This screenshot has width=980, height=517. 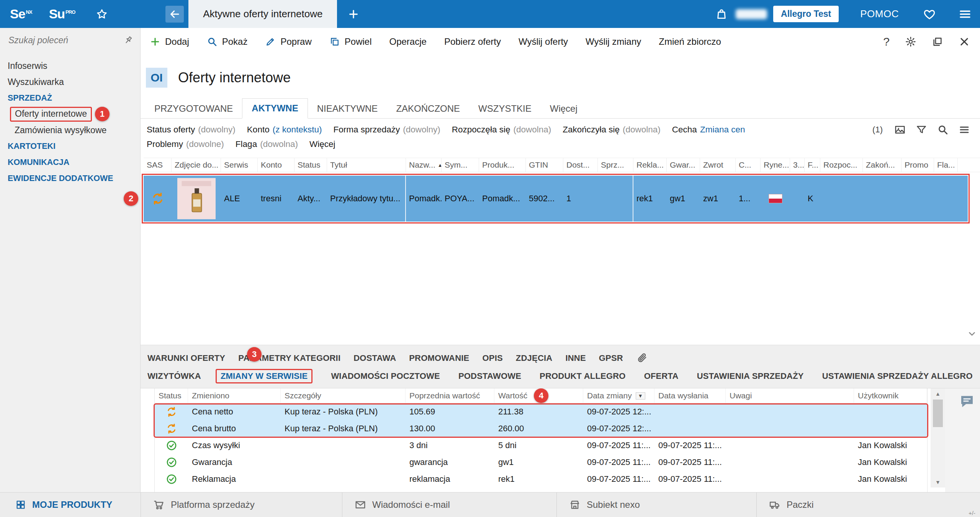 What do you see at coordinates (581, 165) in the screenshot?
I see `offers-column-dost: Dost...` at bounding box center [581, 165].